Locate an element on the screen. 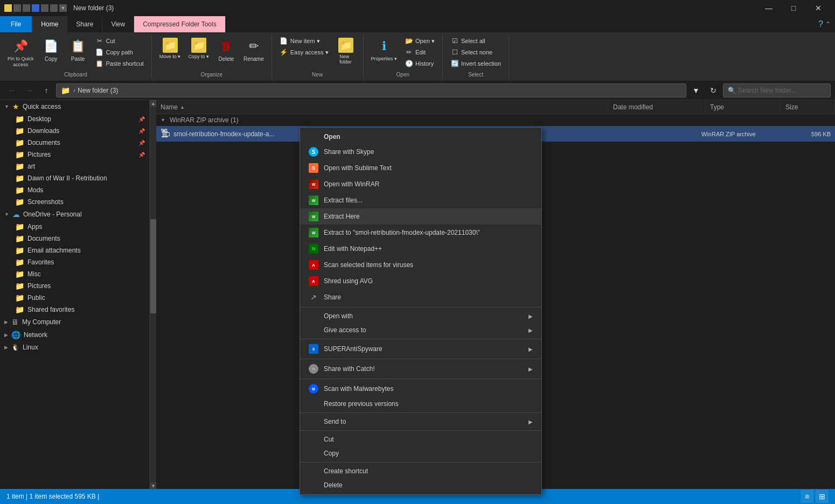 The image size is (835, 504). sidebar-item-misc: 📁 Misc is located at coordinates (74, 274).